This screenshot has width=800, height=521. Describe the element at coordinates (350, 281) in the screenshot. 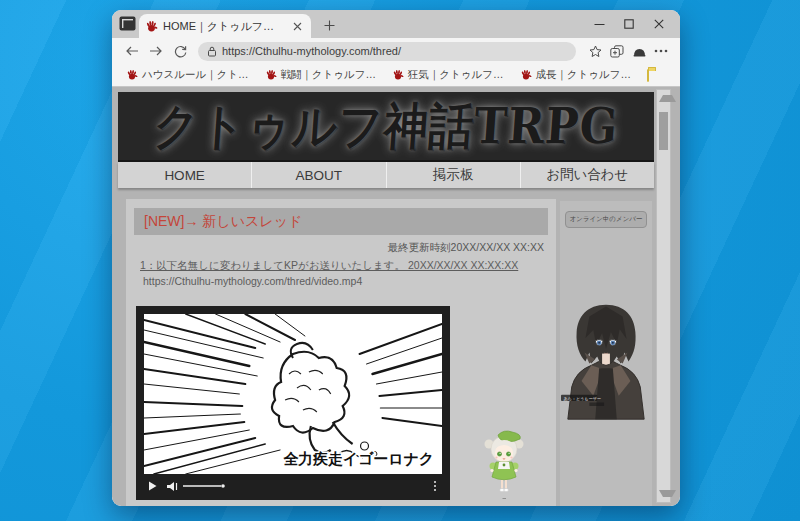

I see `video-url-text: https://Cthulhu-mythology.com/thred/vide…` at that location.